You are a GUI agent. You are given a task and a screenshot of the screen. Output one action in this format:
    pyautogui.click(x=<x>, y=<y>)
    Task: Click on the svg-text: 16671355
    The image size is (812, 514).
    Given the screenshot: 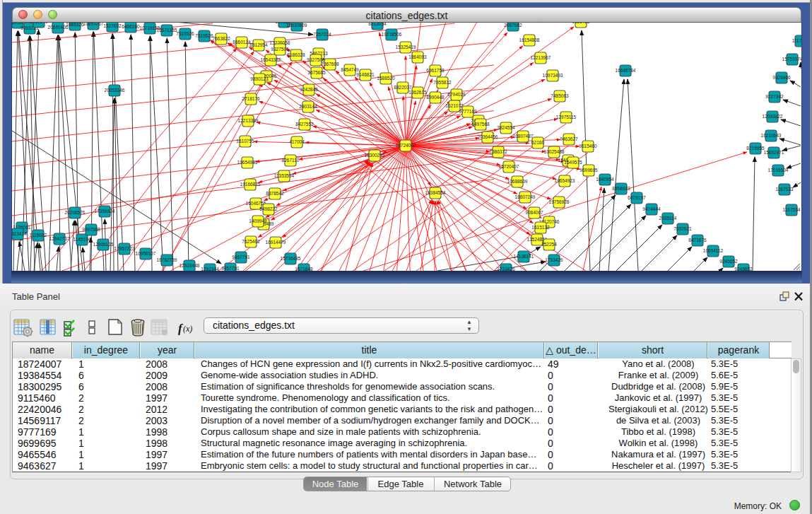 What is the action you would take?
    pyautogui.click(x=167, y=30)
    